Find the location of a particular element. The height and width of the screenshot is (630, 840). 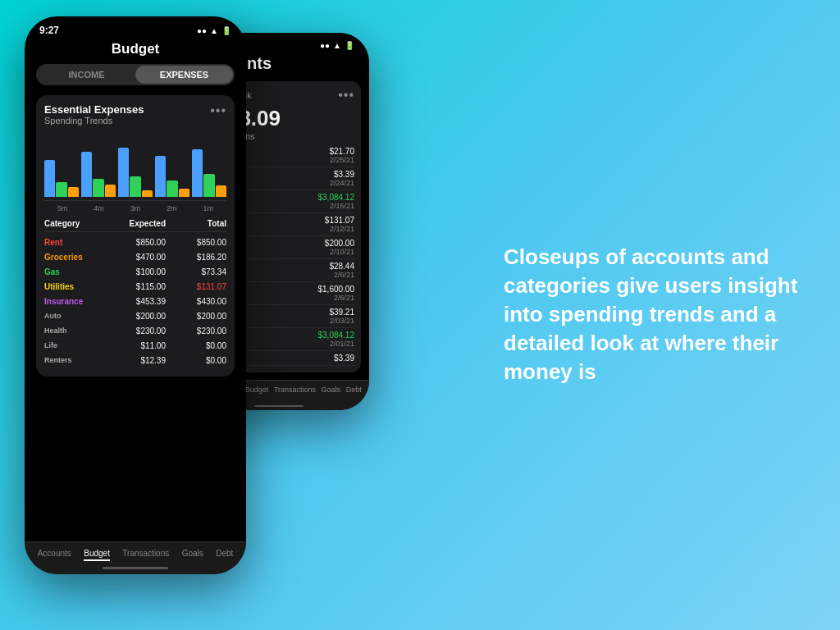

chart-labels: 5m 4m 3m 2m 1m is located at coordinates (135, 208).